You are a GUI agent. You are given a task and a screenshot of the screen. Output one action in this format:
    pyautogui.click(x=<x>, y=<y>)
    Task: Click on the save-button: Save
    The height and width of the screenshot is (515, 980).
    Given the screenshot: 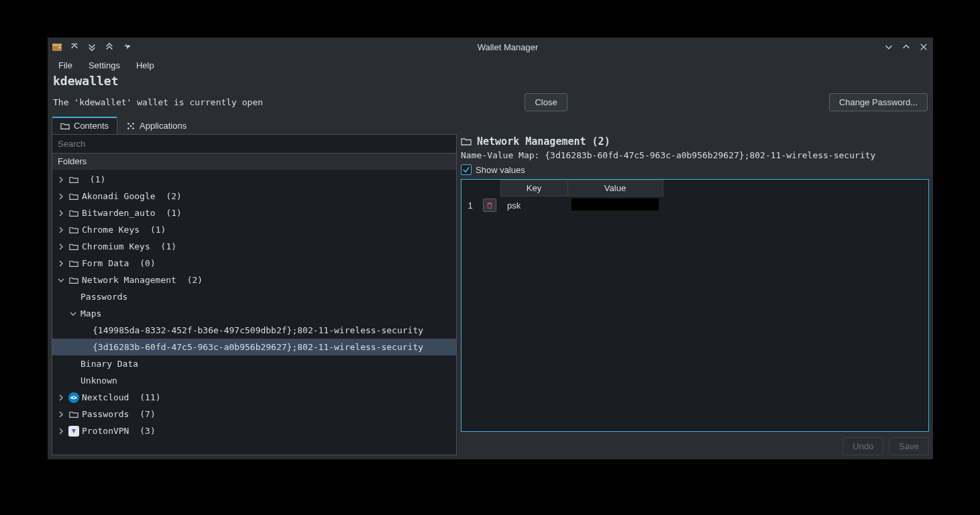 What is the action you would take?
    pyautogui.click(x=909, y=447)
    